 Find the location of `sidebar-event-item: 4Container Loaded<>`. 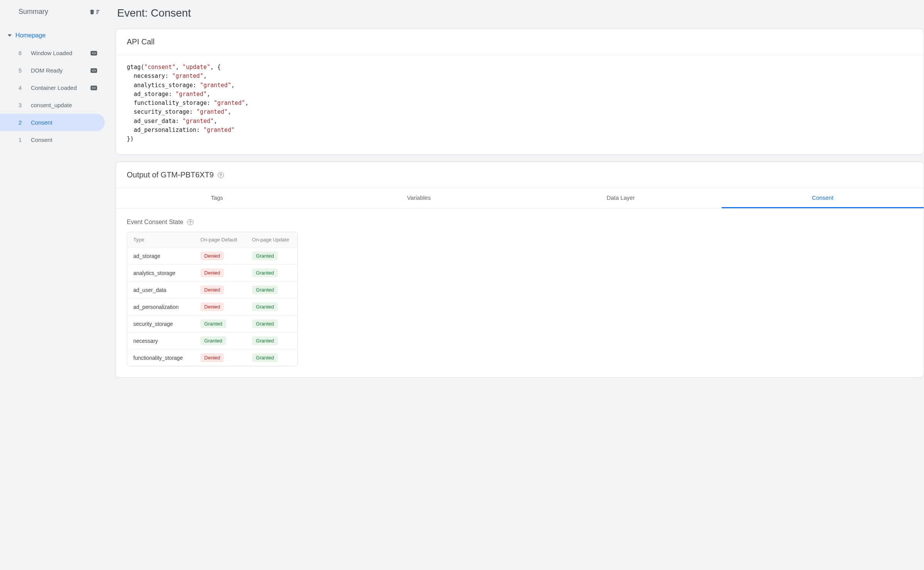

sidebar-event-item: 4Container Loaded<> is located at coordinates (52, 88).